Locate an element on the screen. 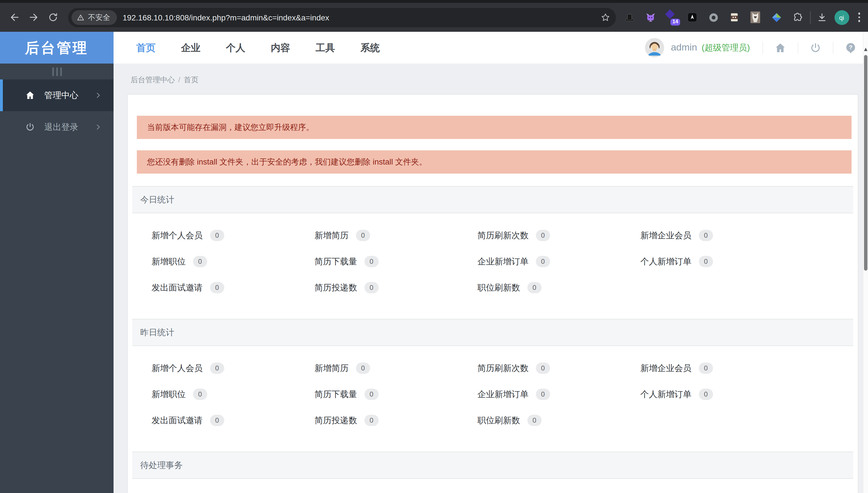  ring-extension-icon is located at coordinates (714, 17).